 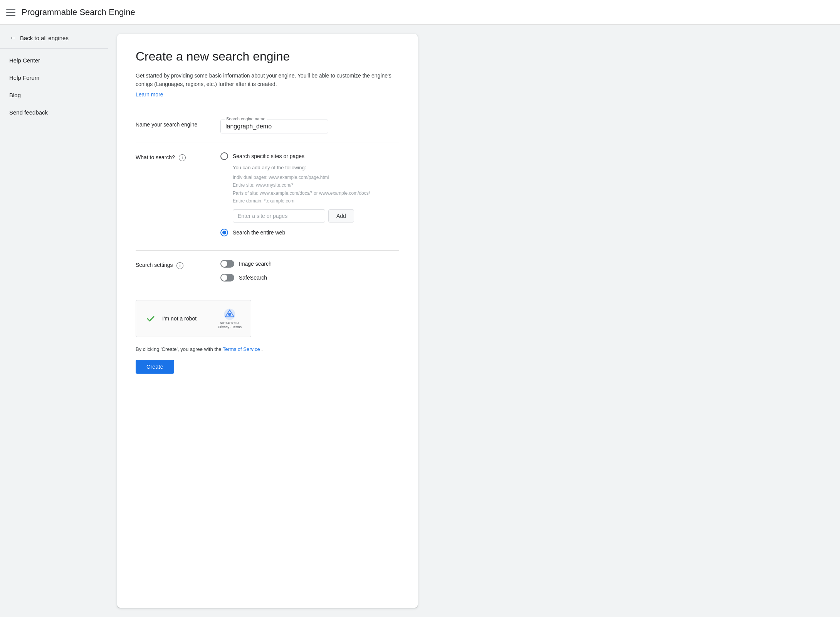 What do you see at coordinates (316, 216) in the screenshot?
I see `site-input-row: Add` at bounding box center [316, 216].